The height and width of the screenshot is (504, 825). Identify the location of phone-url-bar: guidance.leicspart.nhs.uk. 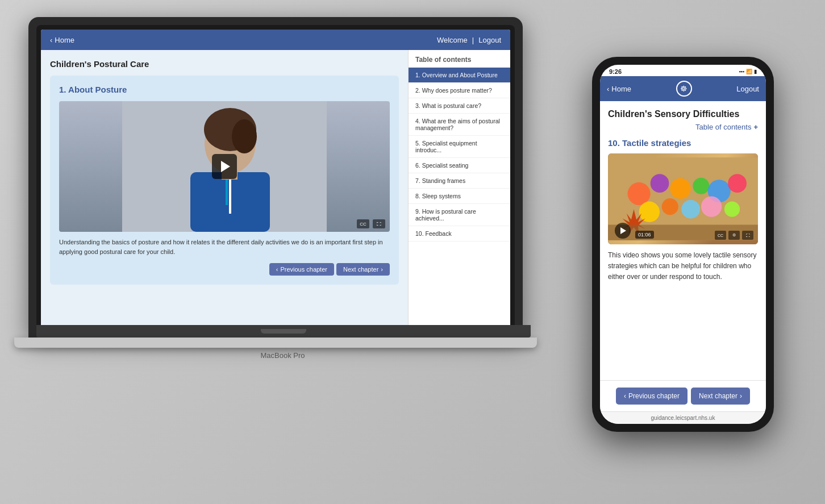
(683, 418).